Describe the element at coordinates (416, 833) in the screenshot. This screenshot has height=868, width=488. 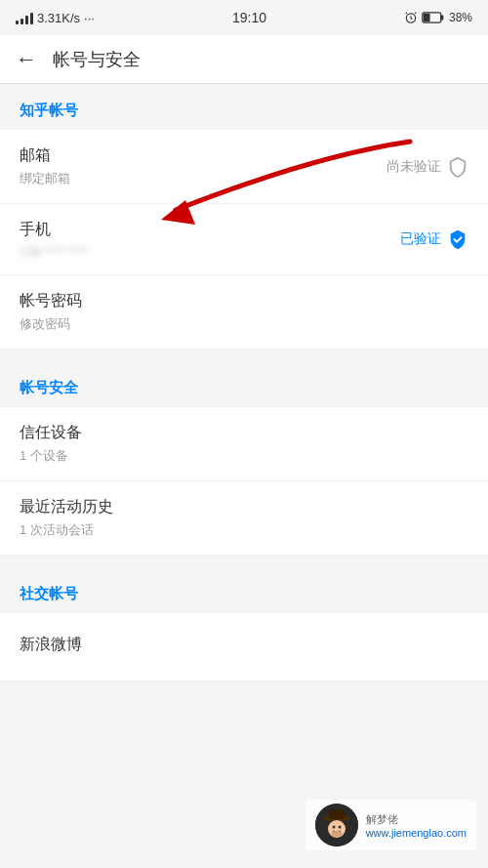
I see `watermark-site: www.jiemenglao.com` at that location.